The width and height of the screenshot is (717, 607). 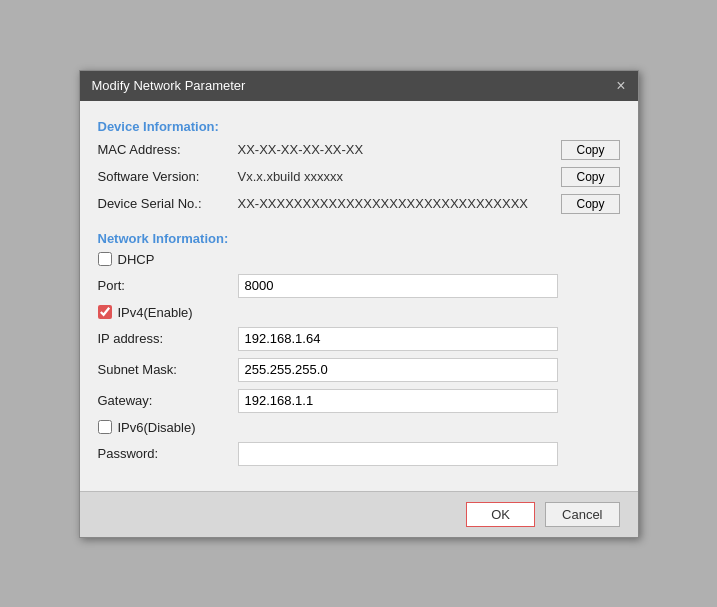 I want to click on dhcp-checkbox, so click(x=105, y=259).